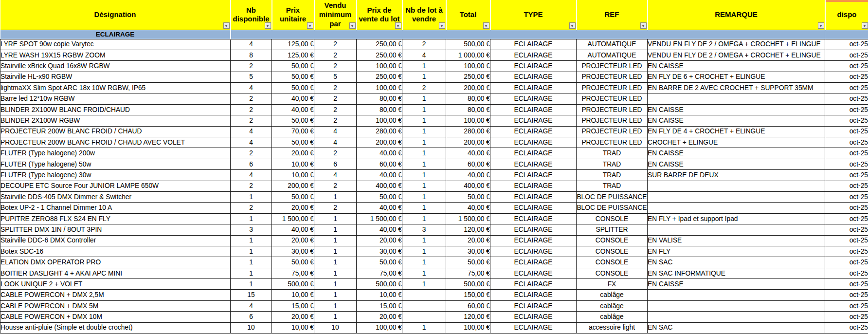 This screenshot has height=334, width=868. I want to click on filter-button-prix-unitaire: ▼, so click(310, 25).